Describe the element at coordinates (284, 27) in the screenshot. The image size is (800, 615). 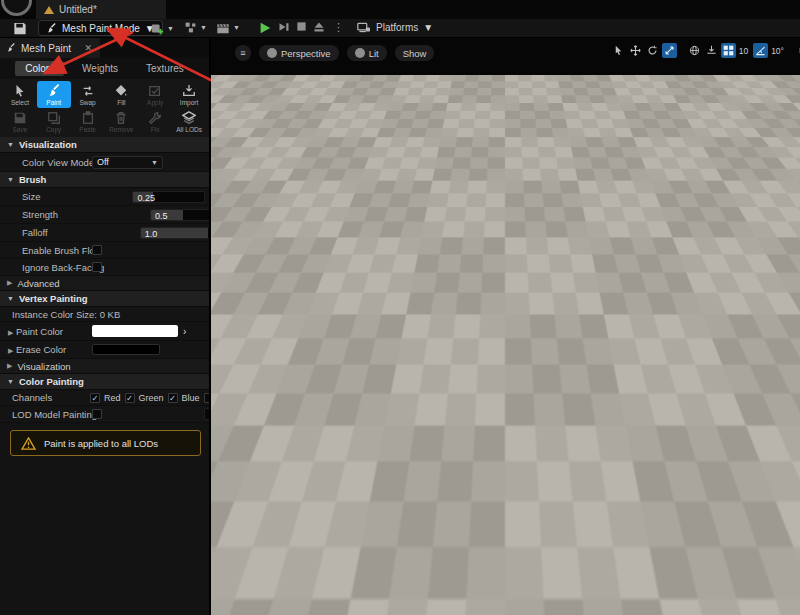
I see `skip-frame-button` at that location.